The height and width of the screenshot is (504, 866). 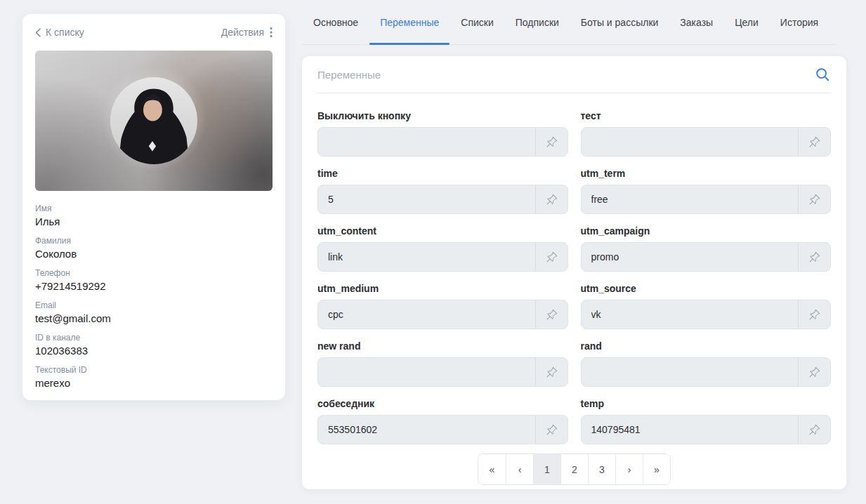 I want to click on contact-field-label: Фамилия, so click(x=154, y=241).